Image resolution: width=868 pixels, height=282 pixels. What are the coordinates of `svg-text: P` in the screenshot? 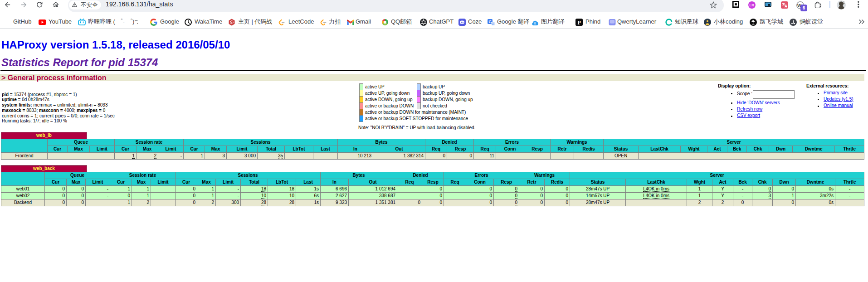 It's located at (580, 23).